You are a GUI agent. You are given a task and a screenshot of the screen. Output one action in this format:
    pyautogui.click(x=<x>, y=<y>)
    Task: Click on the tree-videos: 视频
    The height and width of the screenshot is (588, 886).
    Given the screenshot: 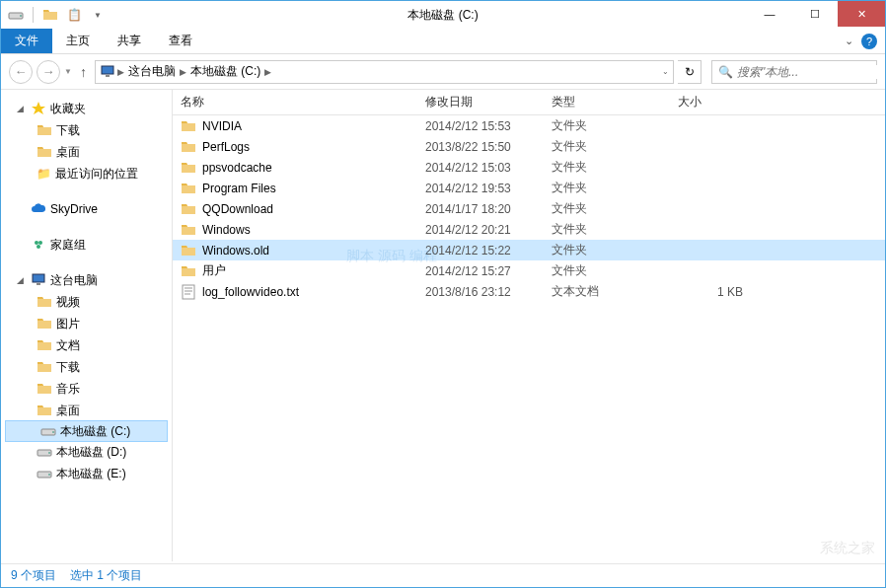 What is the action you would take?
    pyautogui.click(x=87, y=302)
    